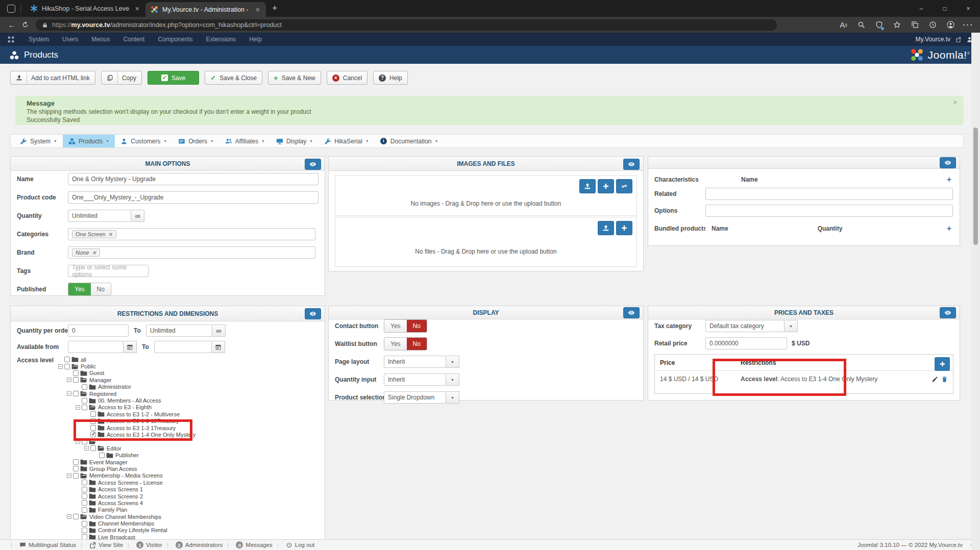  Describe the element at coordinates (94, 234) in the screenshot. I see `category-chip: One Screen✕` at that location.